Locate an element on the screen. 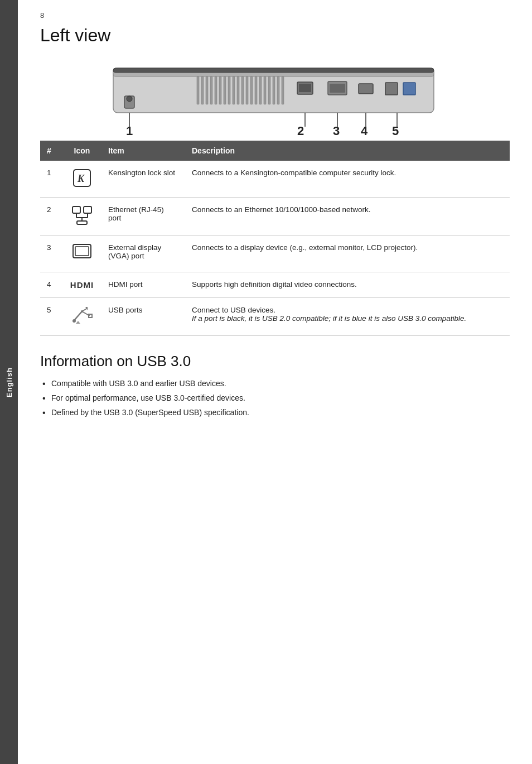 The width and height of the screenshot is (532, 764). table-row: 3 External display (VGA) port Connects t… is located at coordinates (275, 254).